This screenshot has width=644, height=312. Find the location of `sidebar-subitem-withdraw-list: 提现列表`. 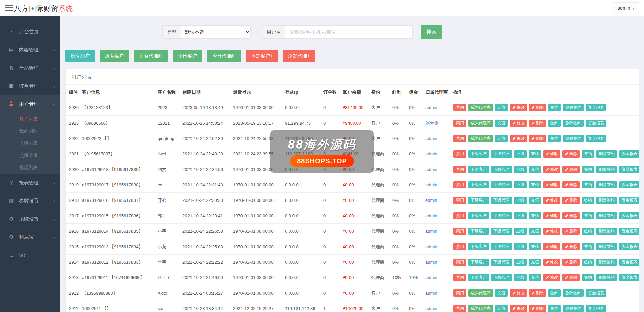

sidebar-subitem-withdraw-list: 提现列表 is located at coordinates (30, 168).